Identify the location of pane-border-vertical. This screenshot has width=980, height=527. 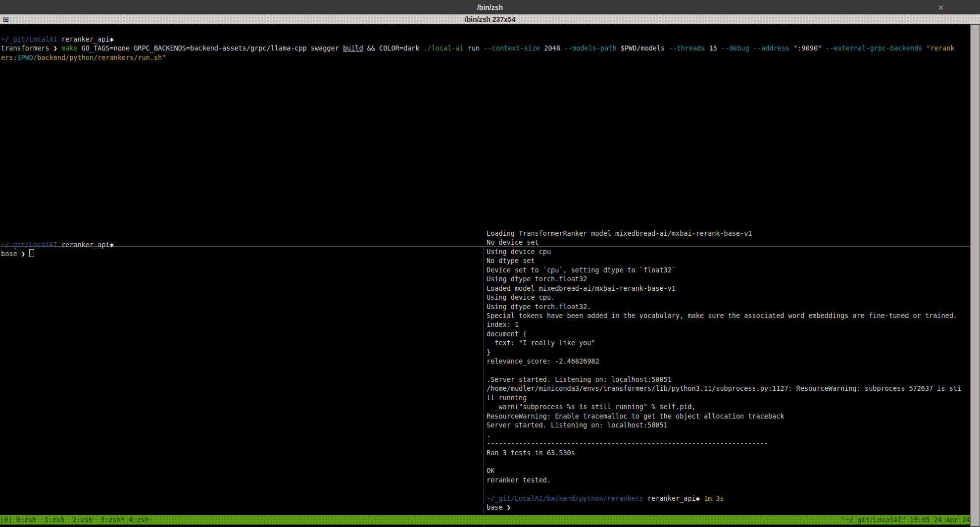
(484, 387).